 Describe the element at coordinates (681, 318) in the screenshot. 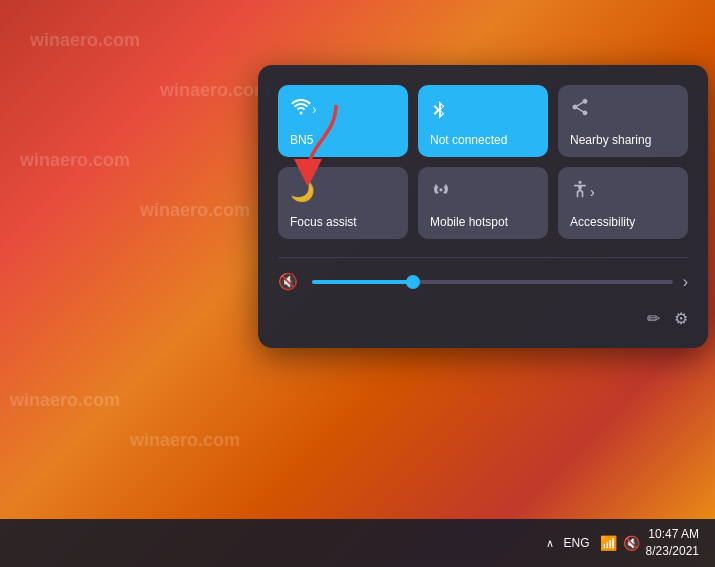

I see `settings-icon: ⚙` at that location.